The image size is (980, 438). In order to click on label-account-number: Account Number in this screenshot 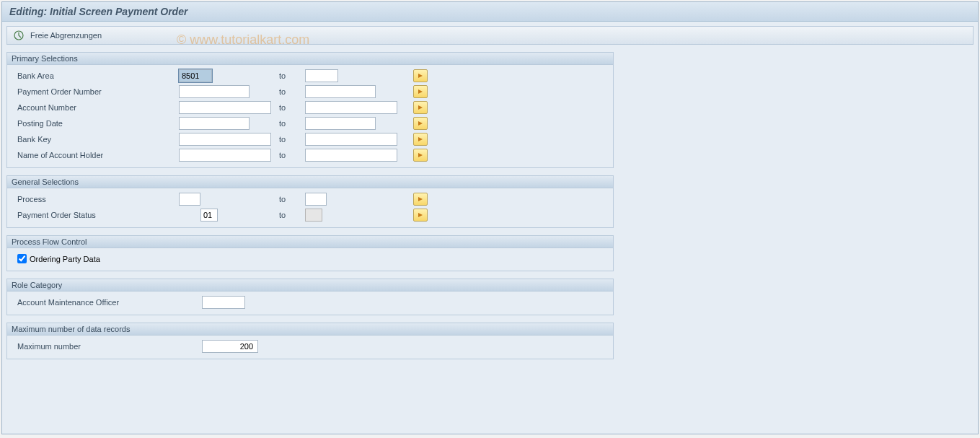, I will do `click(96, 108)`.